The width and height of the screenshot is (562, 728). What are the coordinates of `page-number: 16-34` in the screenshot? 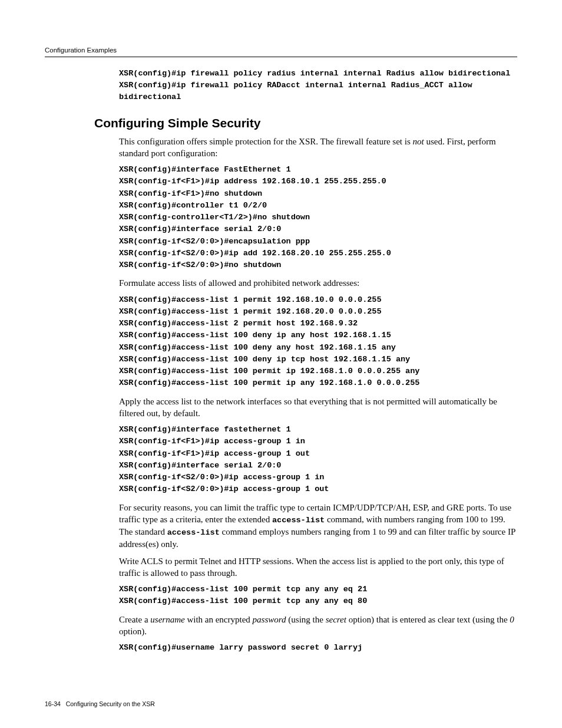 It's located at (53, 704).